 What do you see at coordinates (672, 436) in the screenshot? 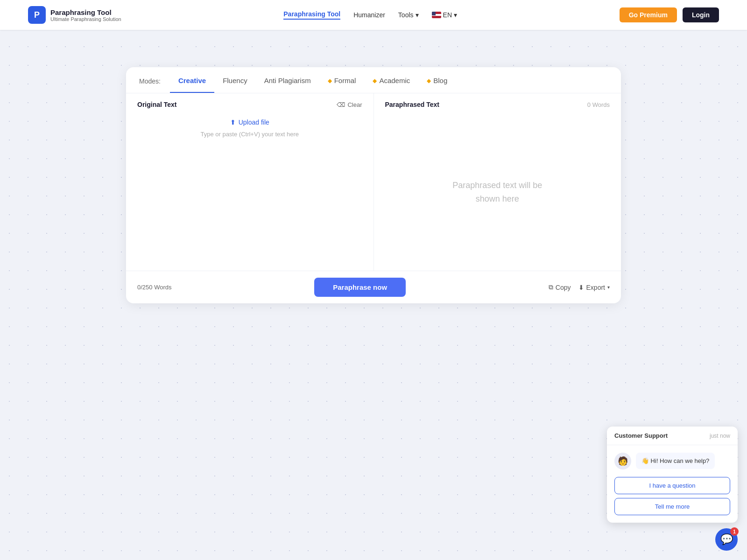
I see `support-header: Customer Support just now` at bounding box center [672, 436].